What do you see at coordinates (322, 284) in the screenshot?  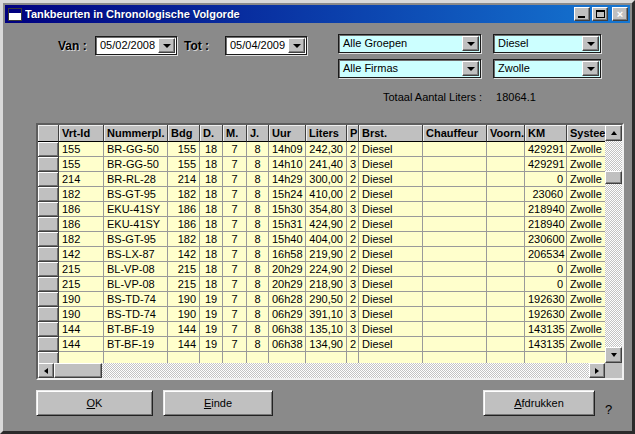 I see `table-row: 215BL-VP-08215187820h29218,903Diesel0Zwo…` at bounding box center [322, 284].